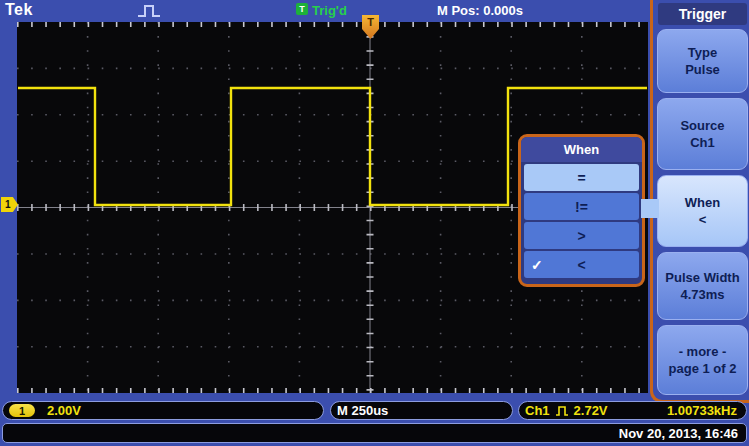 This screenshot has width=749, height=446. What do you see at coordinates (64, 410) in the screenshot?
I see `channel1-scale-value: 2.00V` at bounding box center [64, 410].